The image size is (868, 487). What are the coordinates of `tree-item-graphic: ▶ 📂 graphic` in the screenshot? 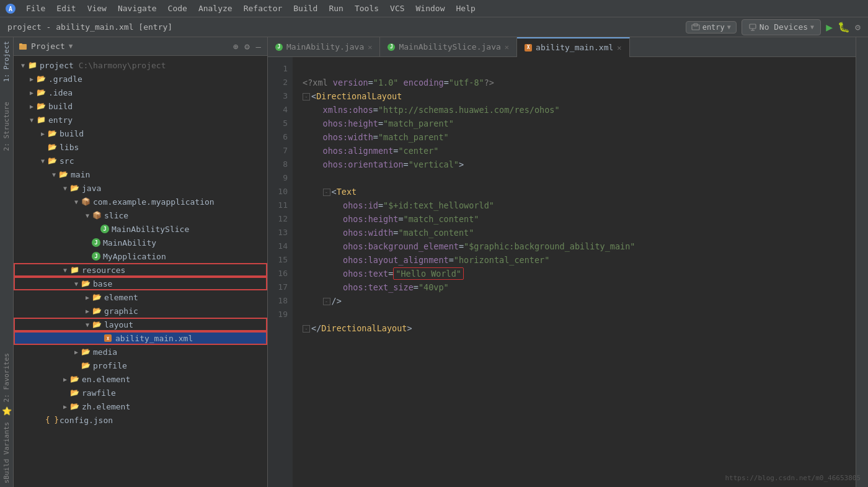 It's located at (140, 311).